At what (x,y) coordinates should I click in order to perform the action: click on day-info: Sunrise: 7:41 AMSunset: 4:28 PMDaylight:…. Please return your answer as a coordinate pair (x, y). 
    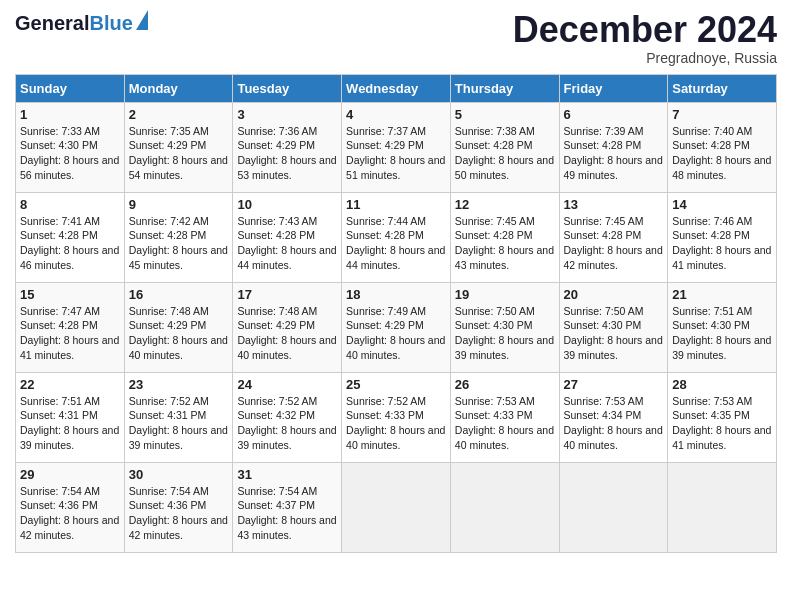
    Looking at the image, I should click on (70, 244).